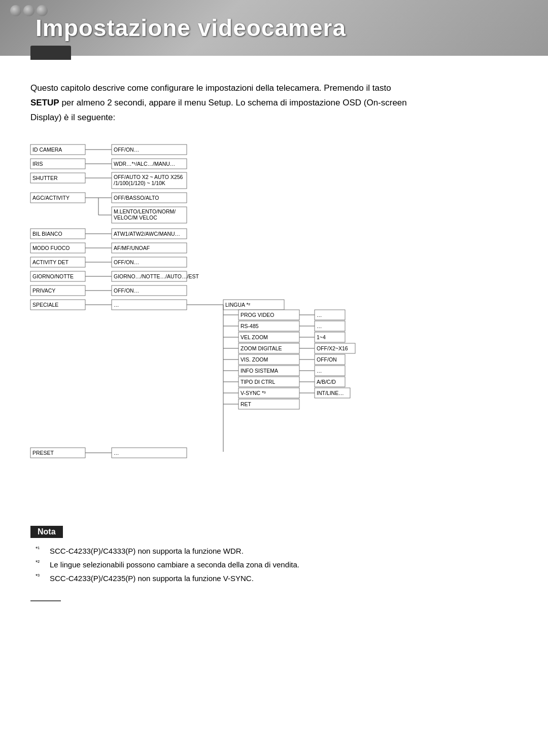 This screenshot has width=548, height=756. What do you see at coordinates (53, 276) in the screenshot?
I see `svg-text: GIORNO/NOTTE` at bounding box center [53, 276].